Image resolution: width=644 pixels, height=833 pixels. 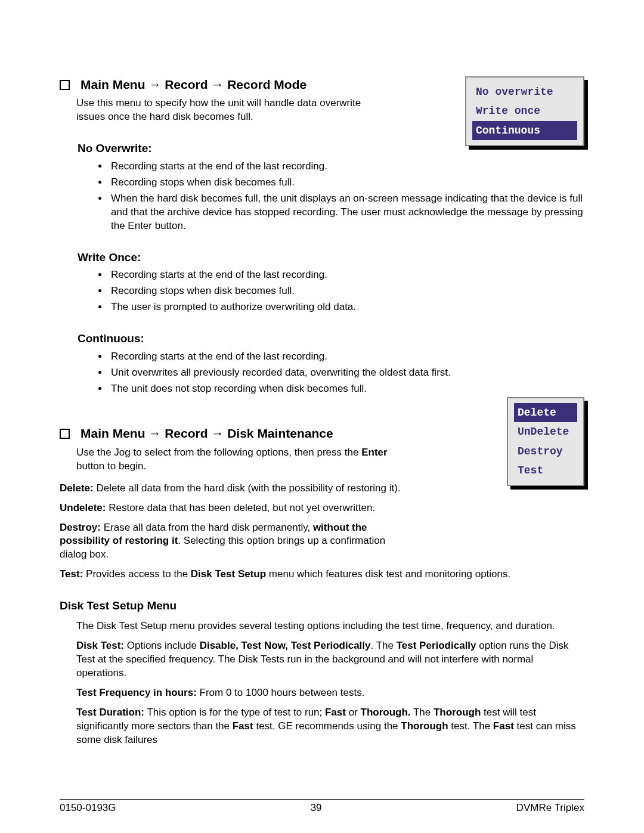 I want to click on dtsm-intro: The Disk Test Setup menu provides severa…, so click(x=330, y=626).